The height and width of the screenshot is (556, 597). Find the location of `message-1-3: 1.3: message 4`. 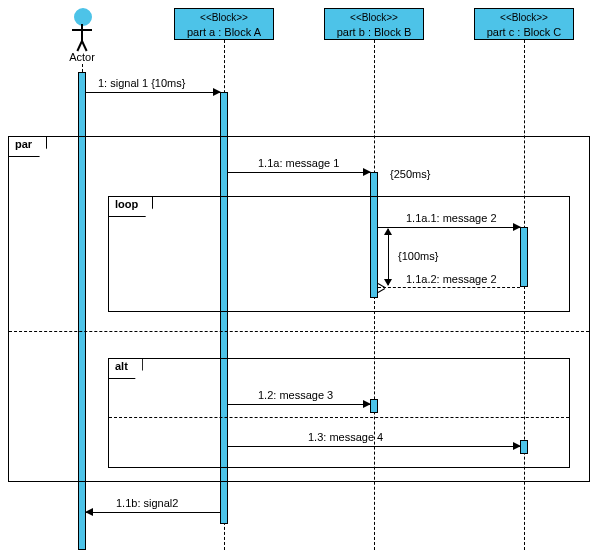

message-1-3: 1.3: message 4 is located at coordinates (374, 446).